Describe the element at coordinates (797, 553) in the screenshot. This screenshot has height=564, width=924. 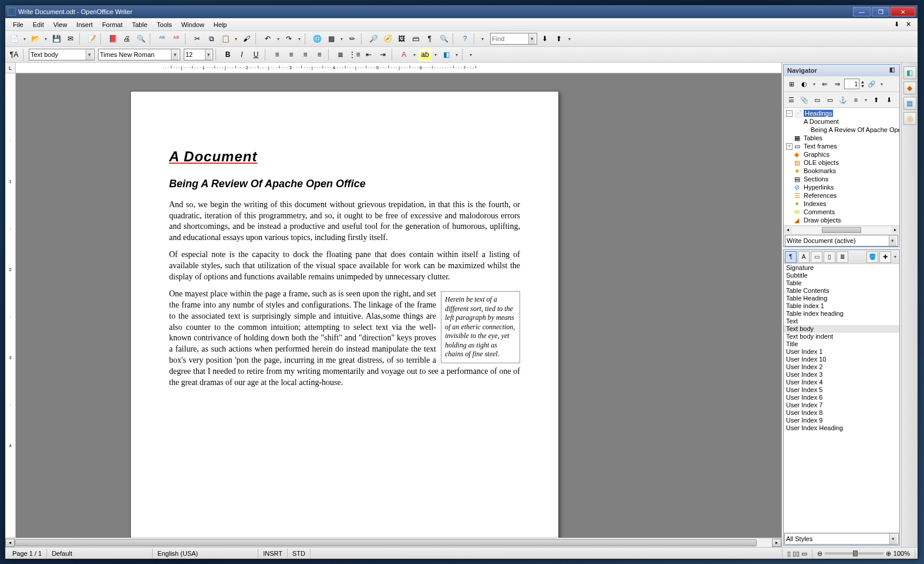
I see `status-view-layout: ▯ ▯▯ ▭` at that location.